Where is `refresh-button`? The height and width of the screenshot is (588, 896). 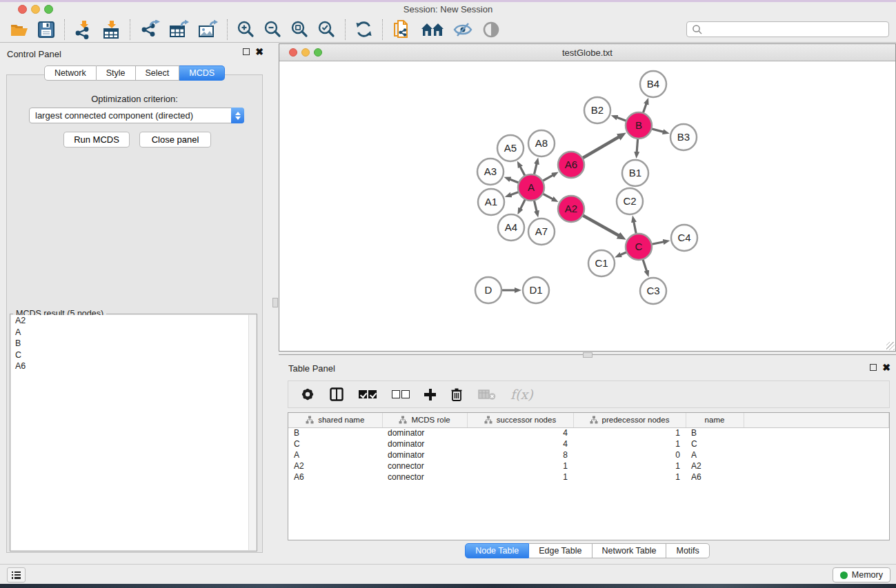 refresh-button is located at coordinates (364, 30).